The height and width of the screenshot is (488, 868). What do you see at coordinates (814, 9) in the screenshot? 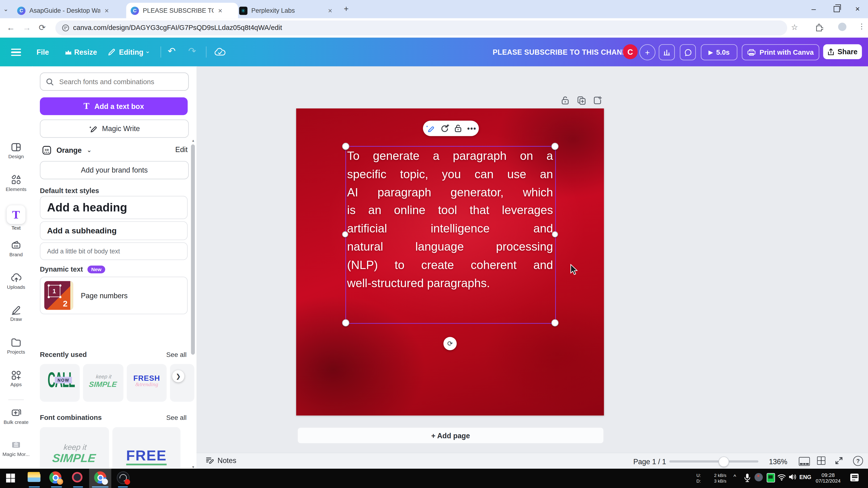
I see `window-minimize-button: –` at bounding box center [814, 9].